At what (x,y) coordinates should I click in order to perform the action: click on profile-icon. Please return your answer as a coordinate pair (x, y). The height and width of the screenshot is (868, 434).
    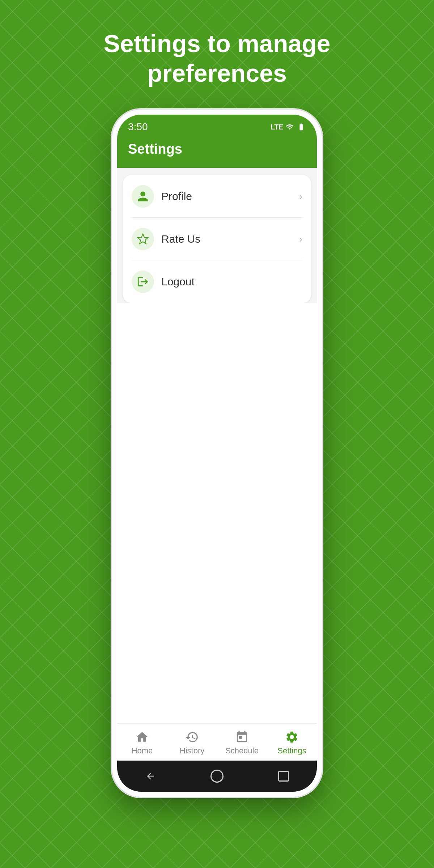
    Looking at the image, I should click on (143, 196).